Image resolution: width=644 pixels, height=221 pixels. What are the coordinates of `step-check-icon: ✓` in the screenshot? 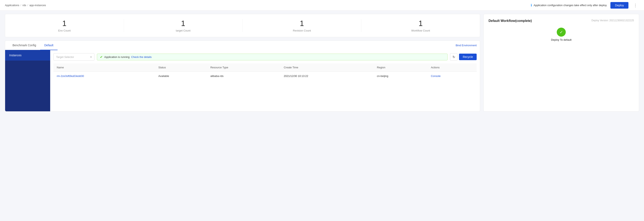 It's located at (561, 32).